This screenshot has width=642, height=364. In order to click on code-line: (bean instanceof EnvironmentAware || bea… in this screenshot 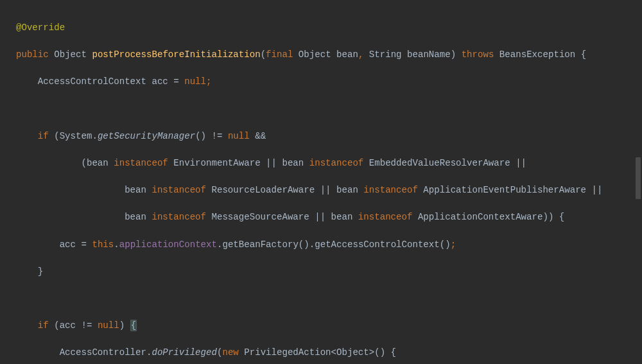, I will do `click(329, 163)`.